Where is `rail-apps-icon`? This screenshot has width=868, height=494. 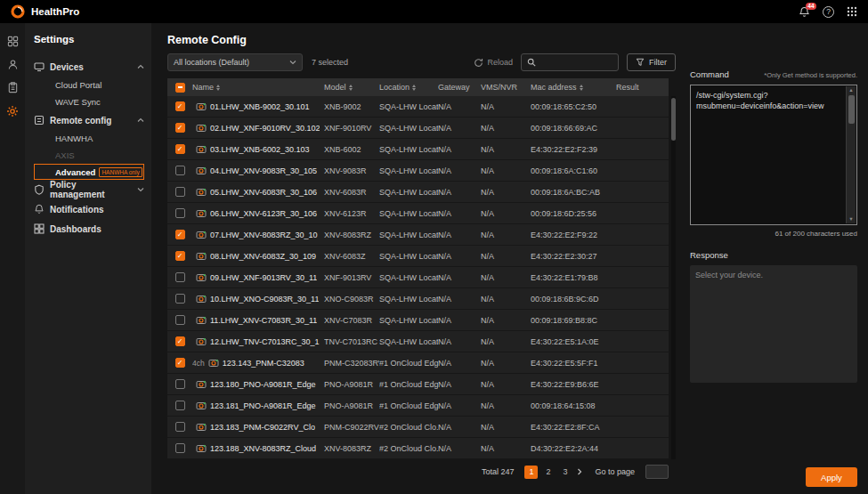 rail-apps-icon is located at coordinates (12, 41).